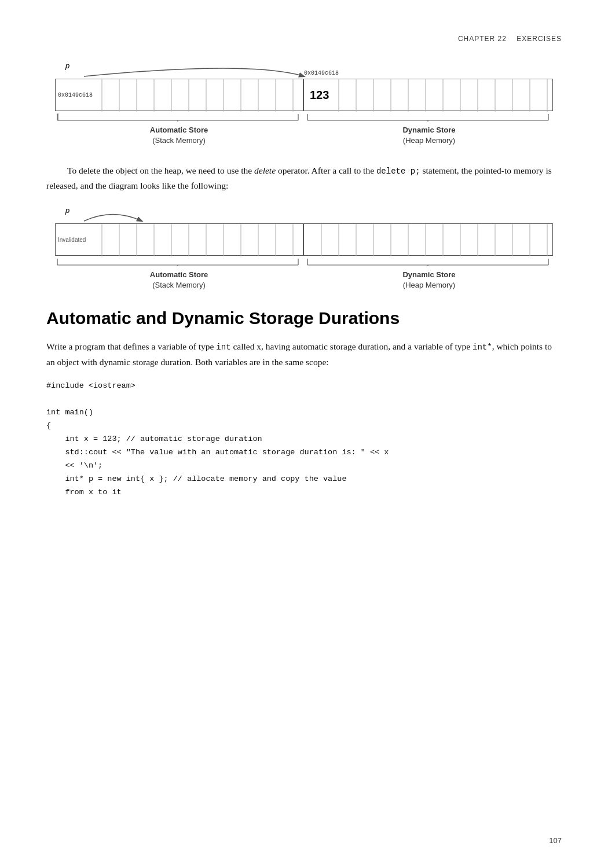  What do you see at coordinates (304, 318) in the screenshot?
I see `section-heading: Automatic and Dynamic Storage Durations` at bounding box center [304, 318].